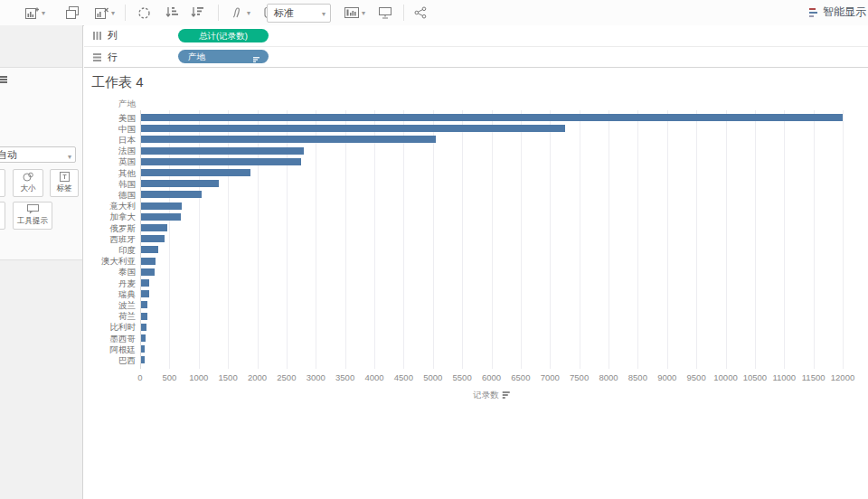 The image size is (868, 499). I want to click on row-field-header: 产地, so click(110, 105).